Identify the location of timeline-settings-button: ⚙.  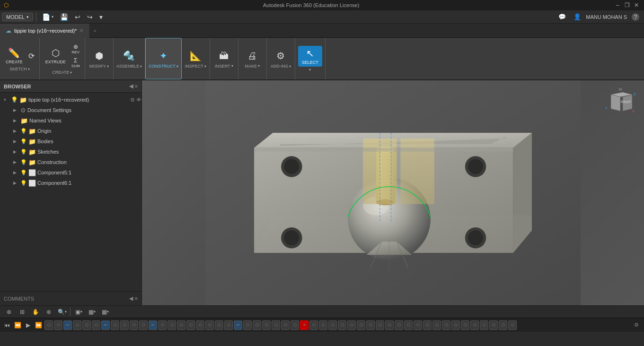
(636, 325).